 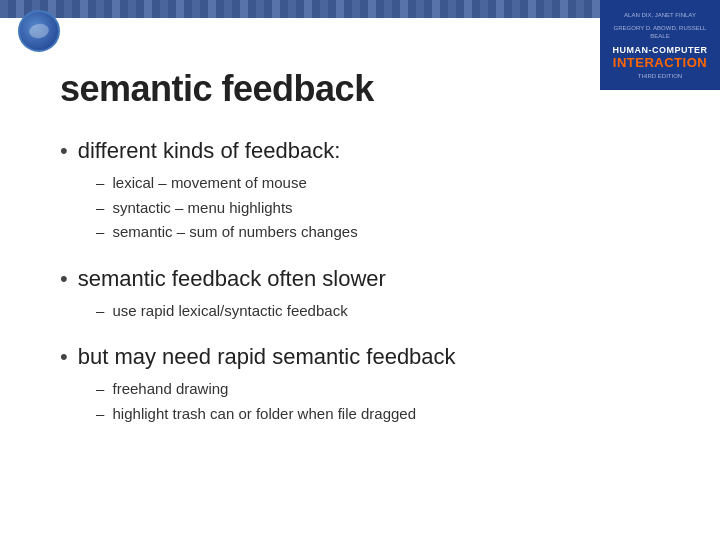 I want to click on bullet-section-3: • but may need rapid semantic feedback –…, so click(x=365, y=384).